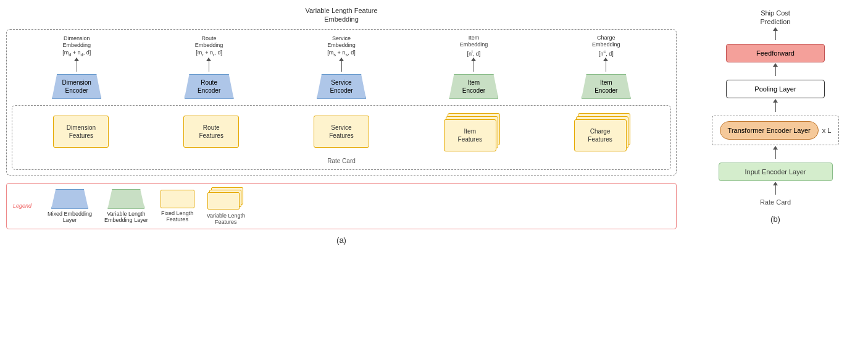 Image resolution: width=868 pixels, height=343 pixels. I want to click on legend-item-green: Variable LengthEmbedding Layer, so click(126, 206).